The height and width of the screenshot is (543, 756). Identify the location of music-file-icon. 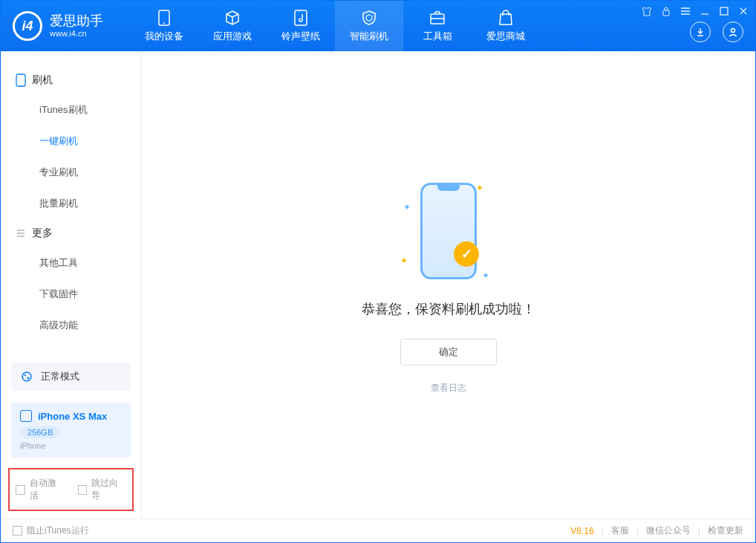
(301, 18).